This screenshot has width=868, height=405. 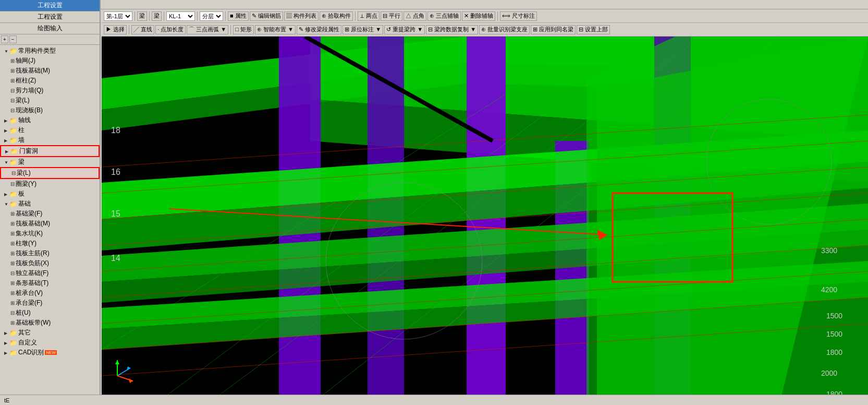 I want to click on label-beam-L: 梁(L), so click(x=24, y=173).